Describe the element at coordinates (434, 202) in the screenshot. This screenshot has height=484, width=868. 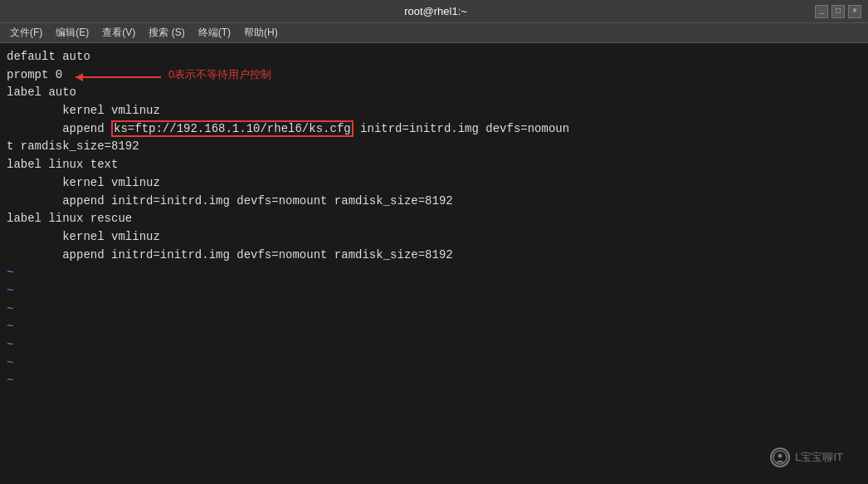
I see `line-8: append initrd=initrd.img devfs=nomount r…` at that location.